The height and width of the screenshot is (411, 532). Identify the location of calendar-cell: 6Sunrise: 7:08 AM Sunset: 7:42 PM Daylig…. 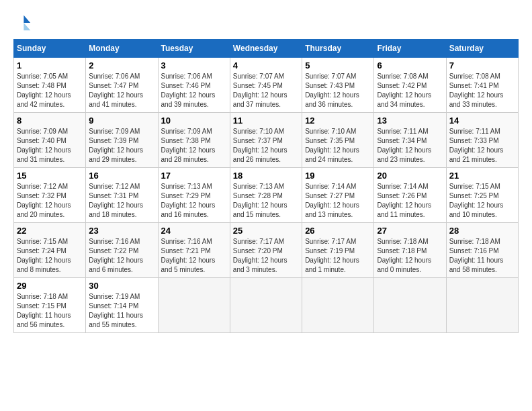
(410, 85).